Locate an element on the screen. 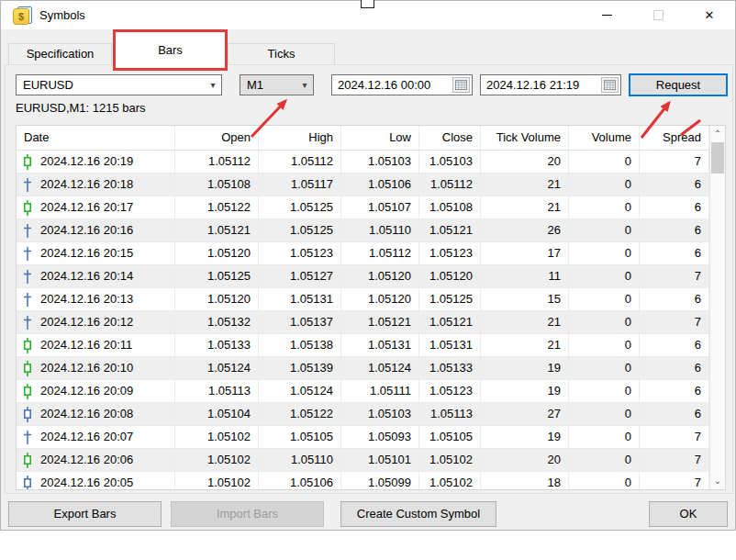  column-header-tick_volume: Tick Volume is located at coordinates (525, 138).